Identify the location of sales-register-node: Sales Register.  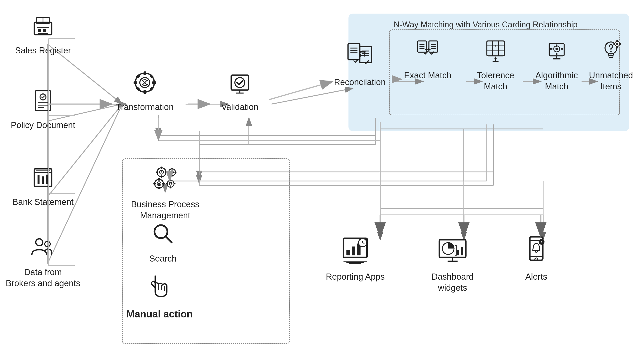
(43, 35).